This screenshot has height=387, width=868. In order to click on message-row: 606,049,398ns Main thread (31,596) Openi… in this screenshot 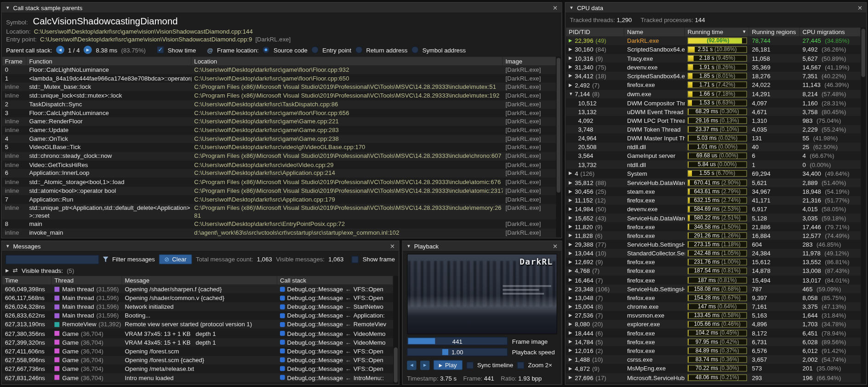, I will do `click(198, 289)`.